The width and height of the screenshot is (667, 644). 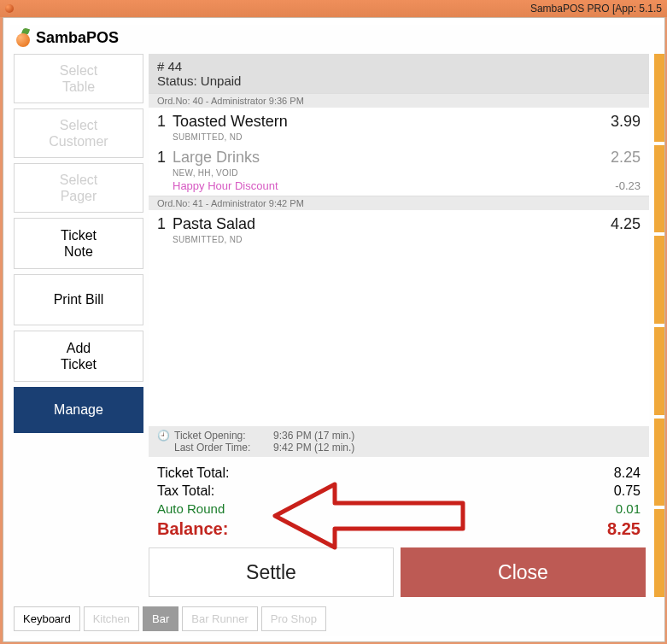 What do you see at coordinates (79, 300) in the screenshot?
I see `print-bill-button: Print Bill` at bounding box center [79, 300].